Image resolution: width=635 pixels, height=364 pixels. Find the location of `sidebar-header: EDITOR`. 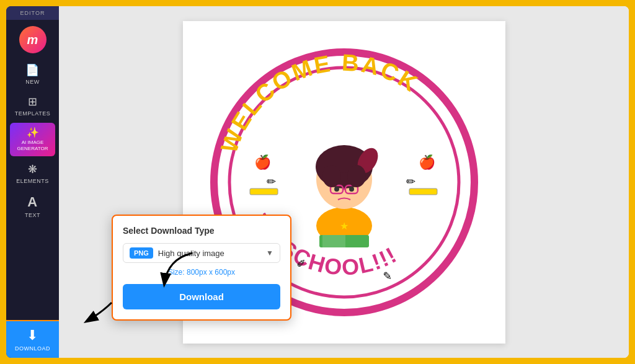

sidebar-header: EDITOR is located at coordinates (32, 13).